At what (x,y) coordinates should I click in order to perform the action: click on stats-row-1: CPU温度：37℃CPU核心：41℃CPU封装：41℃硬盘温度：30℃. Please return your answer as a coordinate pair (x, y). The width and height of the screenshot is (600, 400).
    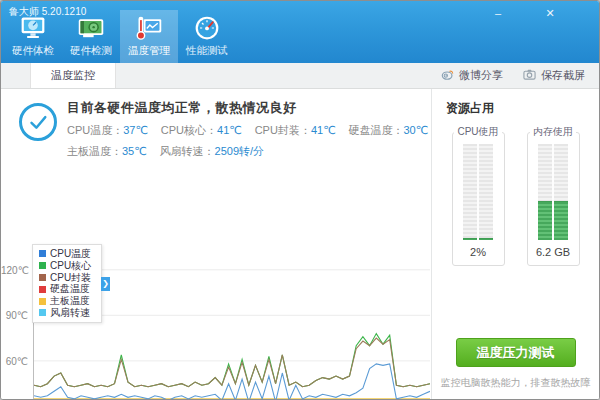
    Looking at the image, I should click on (254, 130).